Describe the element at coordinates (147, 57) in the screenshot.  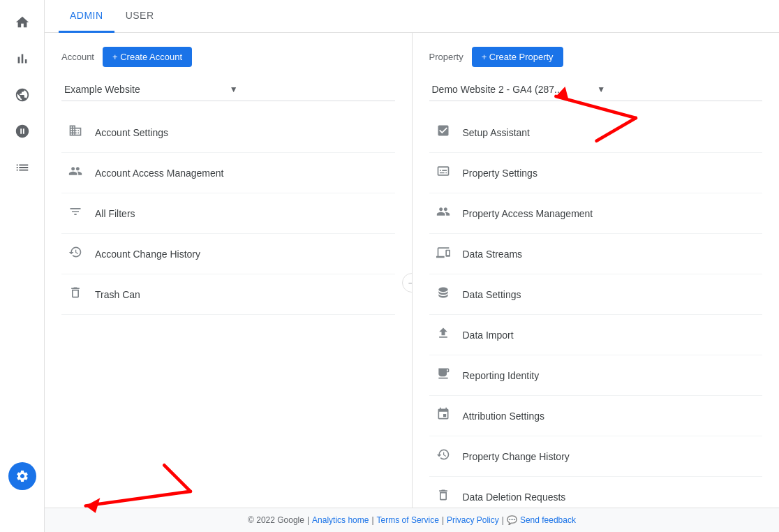
I see `create-account-button: + Create Account` at that location.